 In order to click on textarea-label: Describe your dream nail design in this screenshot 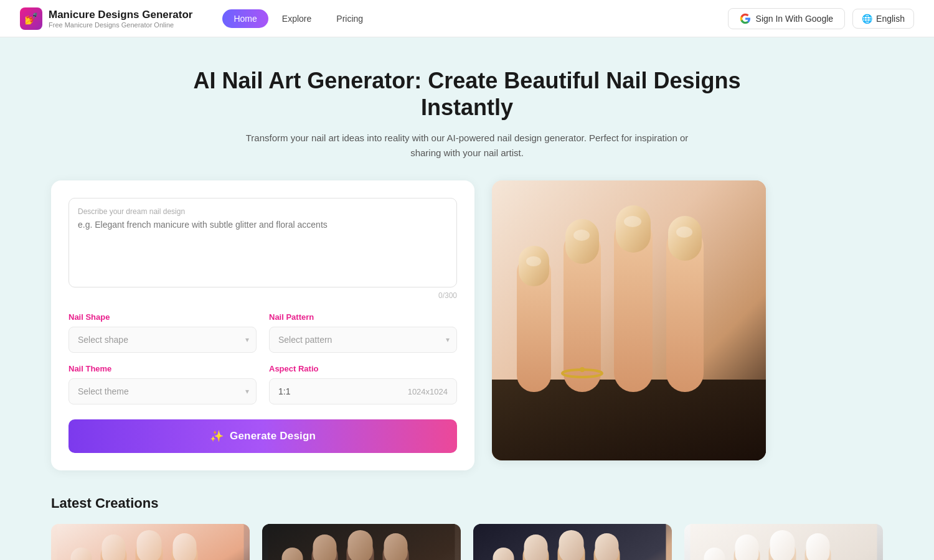, I will do `click(263, 212)`.